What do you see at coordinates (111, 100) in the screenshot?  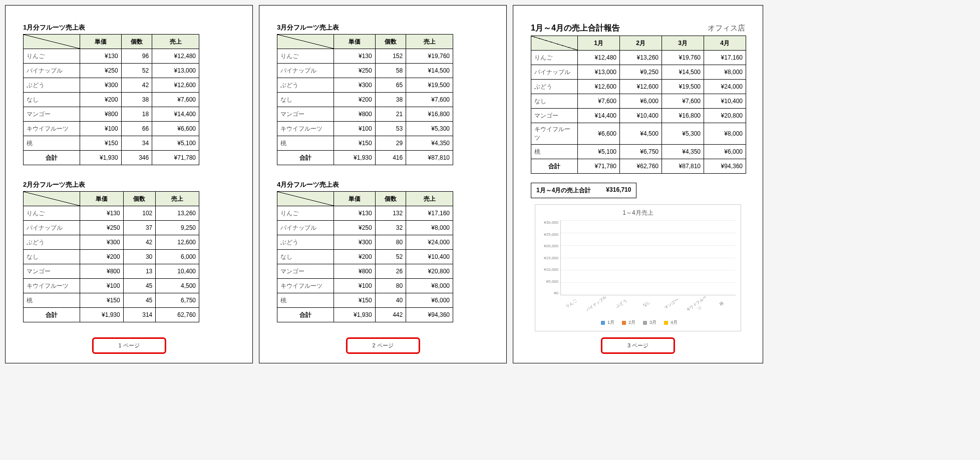 I see `sales-table: 単価 個数 売上 りんご ¥130 96 ¥12,480 パイナップル ¥250…` at bounding box center [111, 100].